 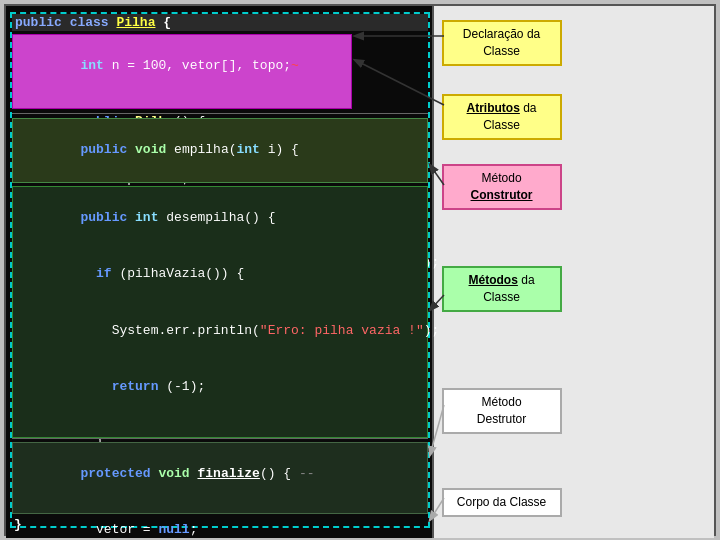 I want to click on annotation-metodos: Métodos daClasse, so click(x=502, y=289).